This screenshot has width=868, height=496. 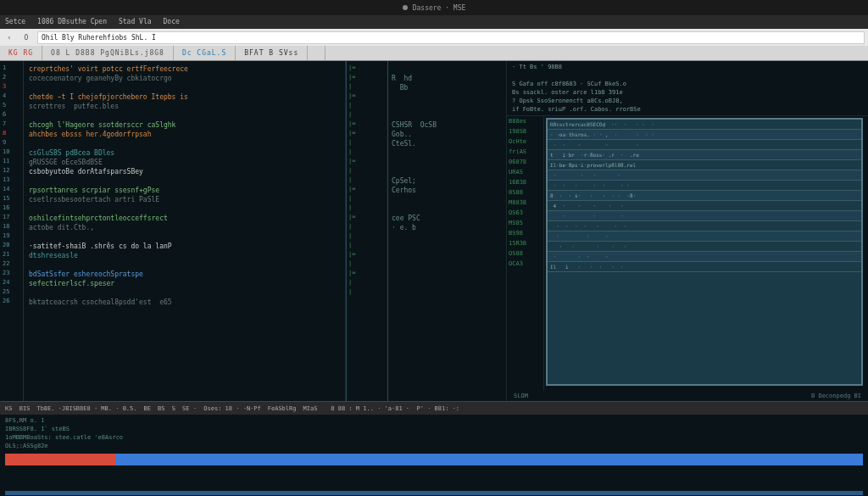 What do you see at coordinates (12, 88) in the screenshot?
I see `line-number: 3` at bounding box center [12, 88].